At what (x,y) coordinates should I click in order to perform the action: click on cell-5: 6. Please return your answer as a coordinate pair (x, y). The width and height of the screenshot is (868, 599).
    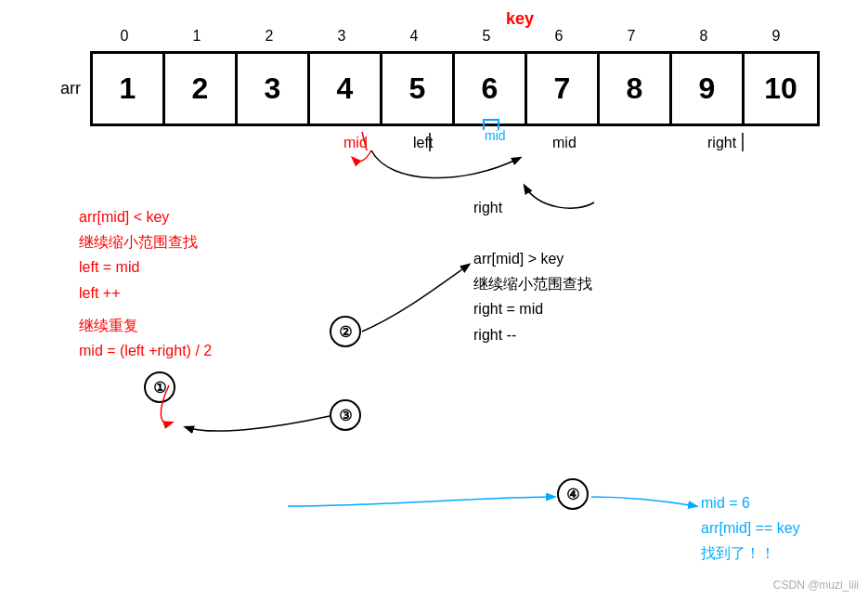
    Looking at the image, I should click on (491, 89).